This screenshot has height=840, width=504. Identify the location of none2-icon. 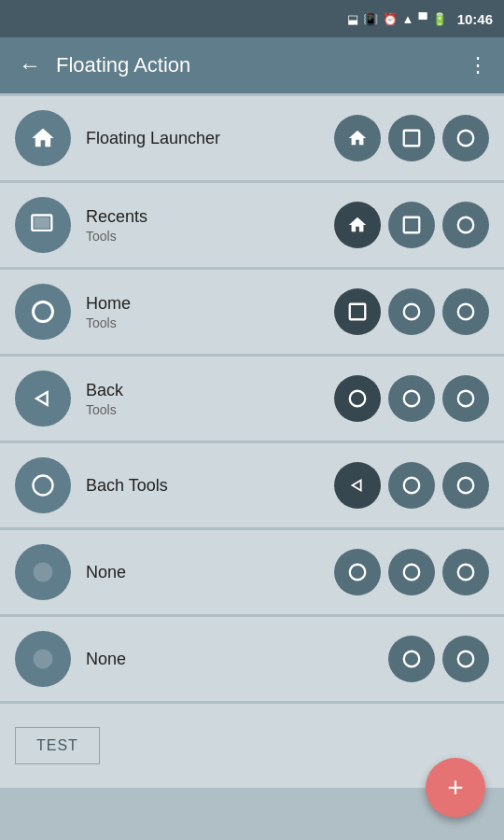
(43, 659).